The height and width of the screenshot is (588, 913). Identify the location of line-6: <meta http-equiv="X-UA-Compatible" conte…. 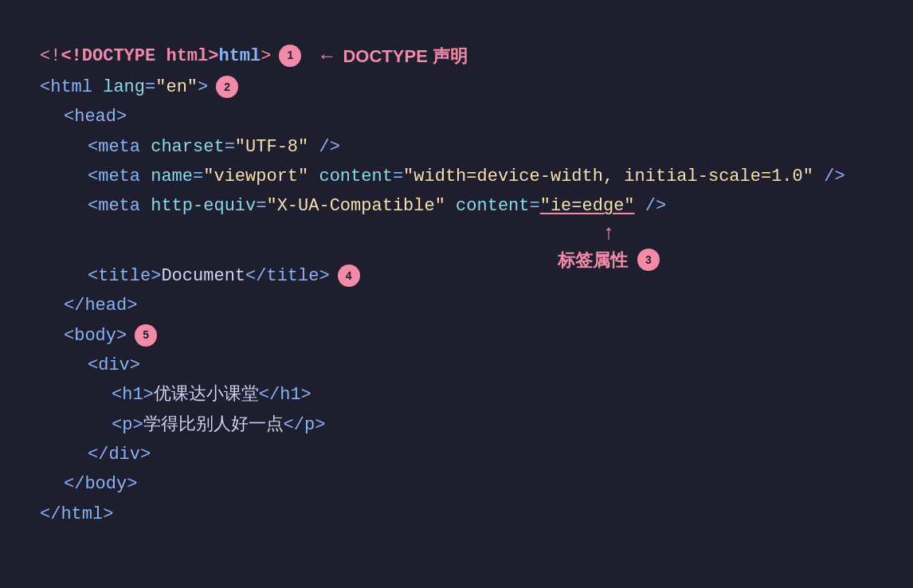
(457, 206).